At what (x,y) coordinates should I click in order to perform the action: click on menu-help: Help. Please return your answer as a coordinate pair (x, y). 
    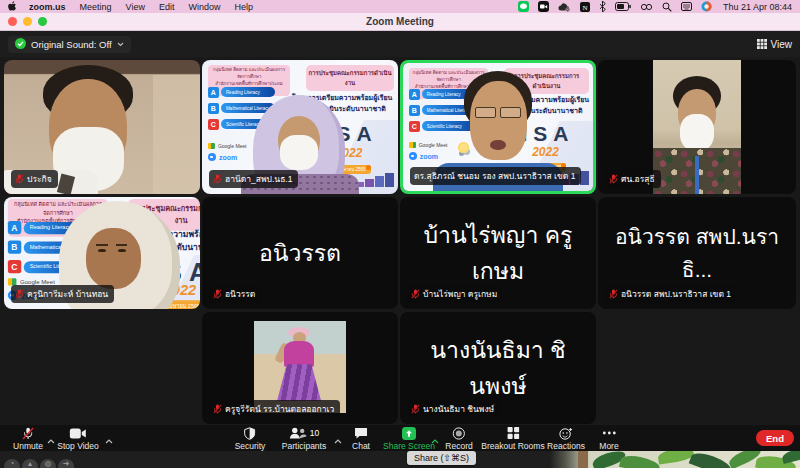
    Looking at the image, I should click on (244, 7).